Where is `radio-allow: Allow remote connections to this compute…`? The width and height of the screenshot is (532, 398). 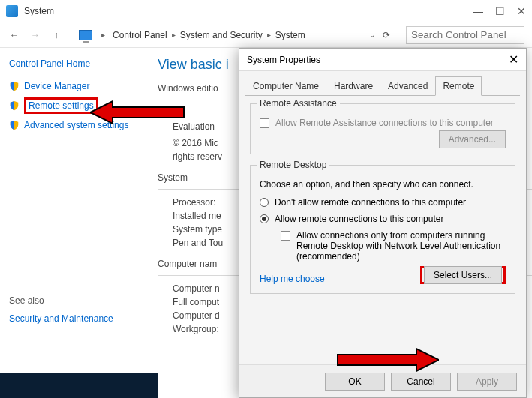
radio-allow: Allow remote connections to this compute… is located at coordinates (383, 219).